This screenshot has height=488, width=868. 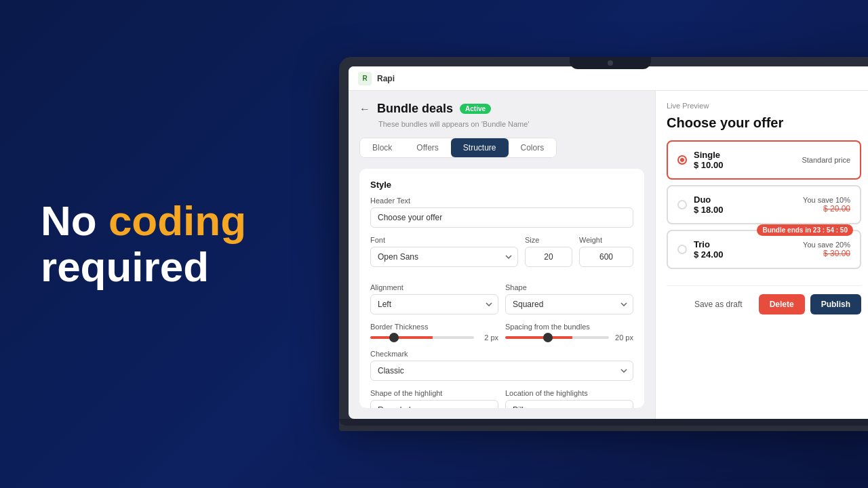 I want to click on highlight-row: Shape of the highlight Rounded Location …, so click(x=502, y=399).